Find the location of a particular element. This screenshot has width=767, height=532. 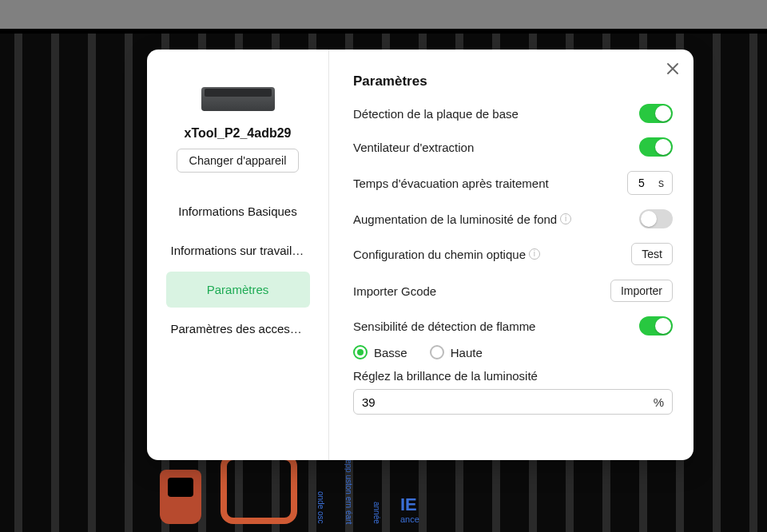

flame-level-high-radio: Haute is located at coordinates (456, 352).